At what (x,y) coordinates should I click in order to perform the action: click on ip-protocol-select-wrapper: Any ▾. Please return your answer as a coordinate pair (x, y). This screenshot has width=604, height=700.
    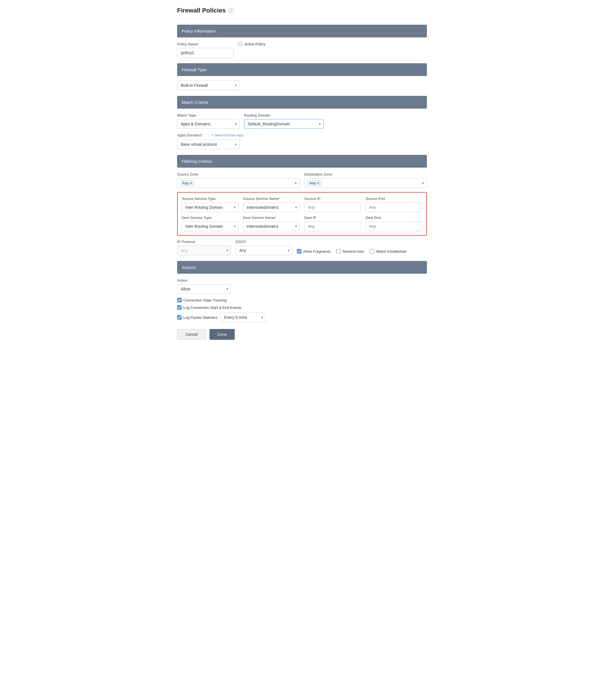
    Looking at the image, I should click on (204, 251).